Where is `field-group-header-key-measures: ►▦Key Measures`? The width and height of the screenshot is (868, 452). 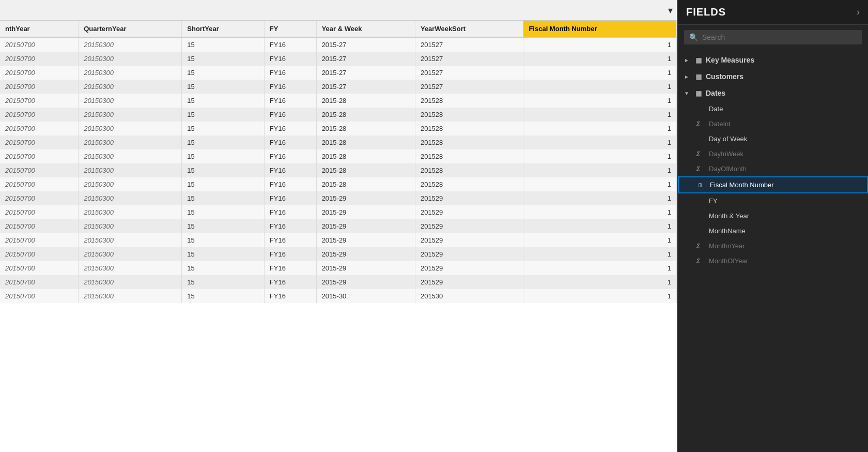 field-group-header-key-measures: ►▦Key Measures is located at coordinates (773, 60).